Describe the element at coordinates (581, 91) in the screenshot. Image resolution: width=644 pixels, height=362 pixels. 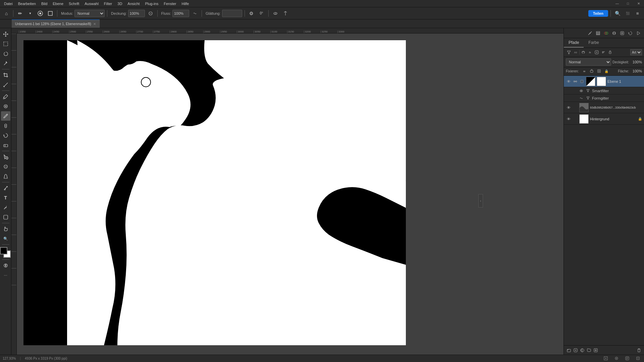
I see `smartfilter-visibility` at that location.